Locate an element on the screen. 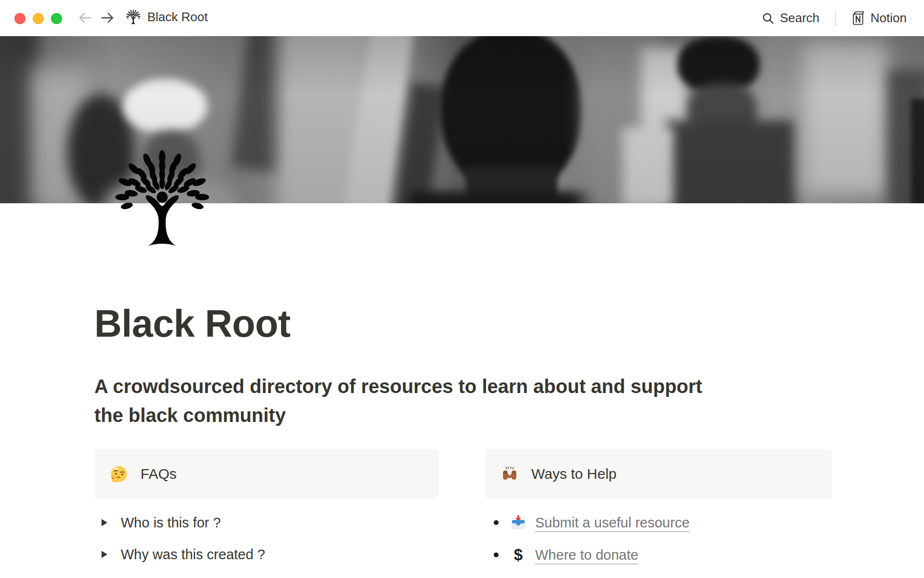 This screenshot has width=924, height=578. faq-column: FAQs Who is this for ? Why was this crea… is located at coordinates (267, 512).